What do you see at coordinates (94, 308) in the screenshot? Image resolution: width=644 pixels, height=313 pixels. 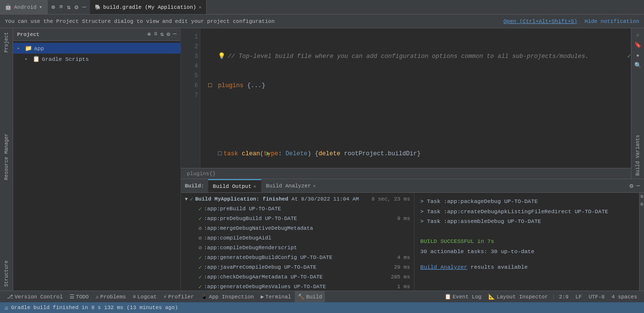 I see `gradle-status-text: Gradle build finished in 8 s 132 ms (13 …` at bounding box center [94, 308].